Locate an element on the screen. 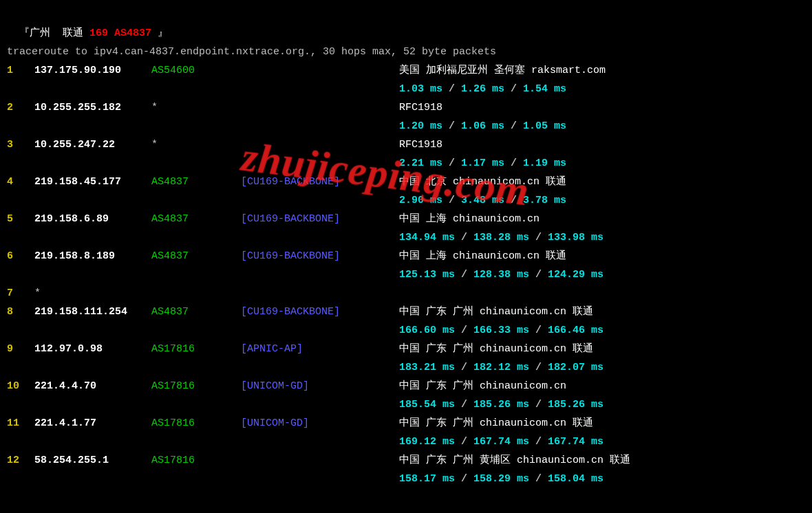 Image resolution: width=812 pixels, height=513 pixels. latency-2: 158.29 ms is located at coordinates (501, 479).